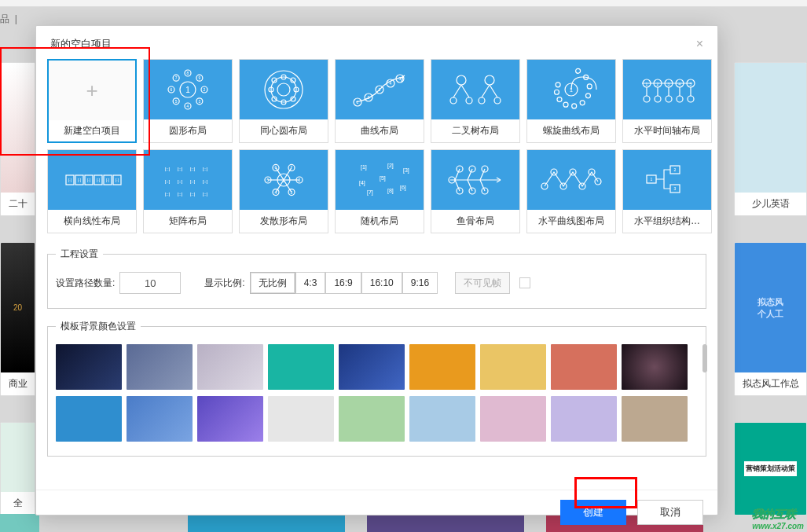  I want to click on ratio-button: 16:10, so click(382, 283).